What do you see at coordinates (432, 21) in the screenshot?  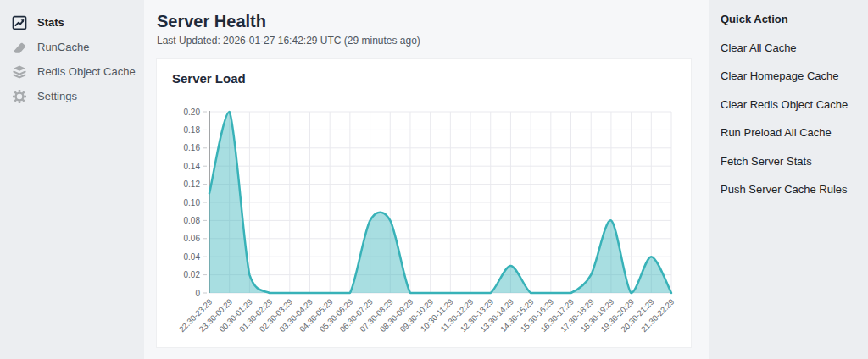 I see `page-title: Server Health` at bounding box center [432, 21].